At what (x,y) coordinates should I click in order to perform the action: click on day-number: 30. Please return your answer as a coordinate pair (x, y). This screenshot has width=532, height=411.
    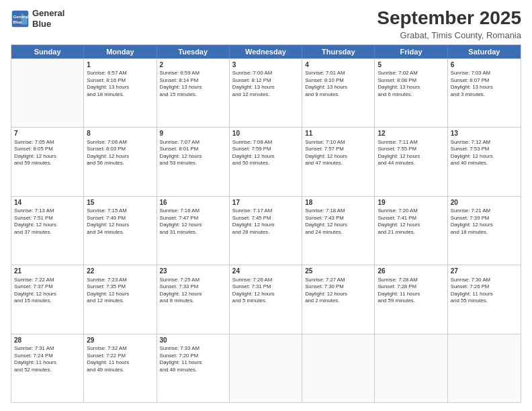
    Looking at the image, I should click on (193, 340).